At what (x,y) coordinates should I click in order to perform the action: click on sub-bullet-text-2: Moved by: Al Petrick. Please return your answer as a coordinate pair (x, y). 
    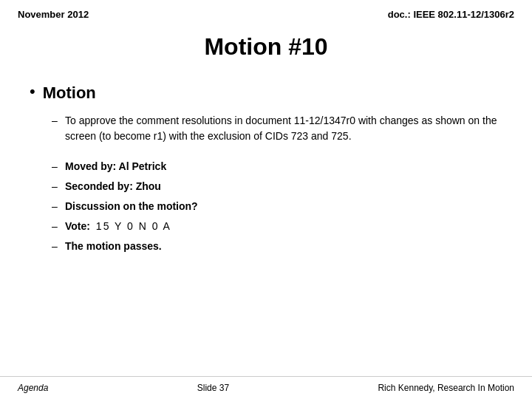
    Looking at the image, I should click on (115, 167).